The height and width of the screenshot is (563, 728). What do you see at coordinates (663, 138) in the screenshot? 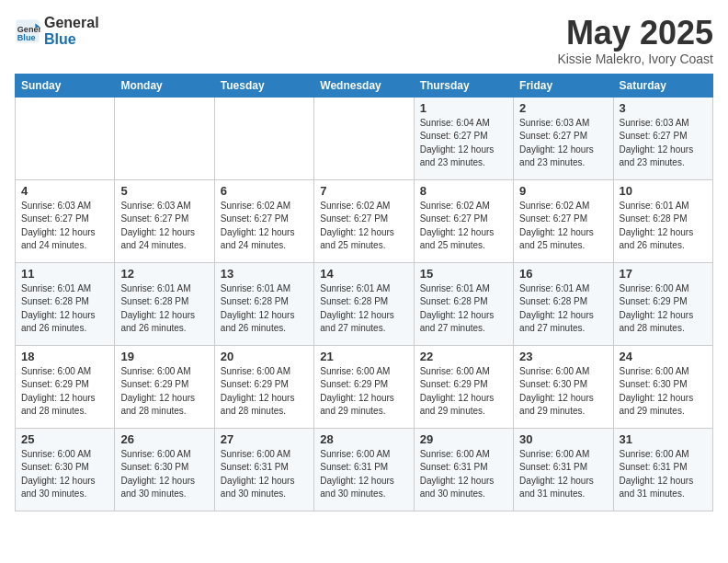
I see `calendar-cell: 3Sunrise: 6:03 AM Sunset: 6:27 PM Daylig…` at bounding box center [663, 138].